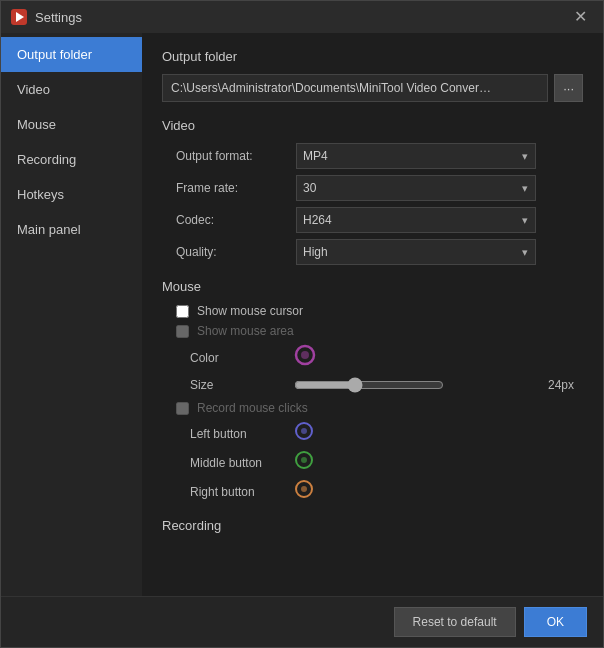 The height and width of the screenshot is (648, 604). I want to click on folder-path-input, so click(355, 88).